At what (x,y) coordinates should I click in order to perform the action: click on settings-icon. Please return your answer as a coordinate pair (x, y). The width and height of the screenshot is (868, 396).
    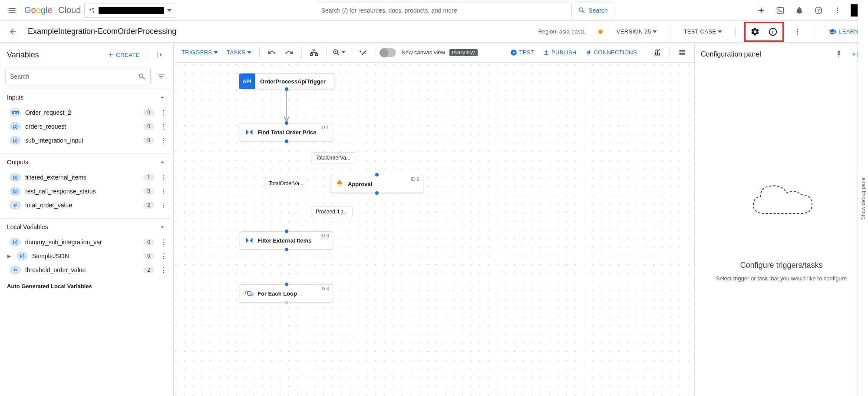
    Looking at the image, I should click on (755, 32).